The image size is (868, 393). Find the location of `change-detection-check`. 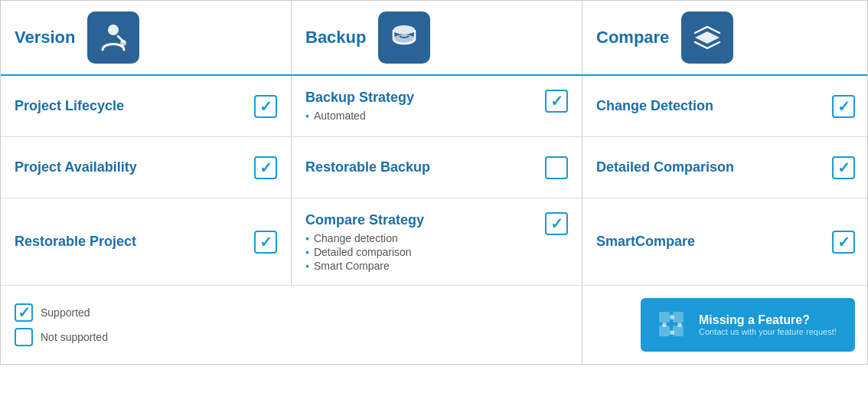

change-detection-check is located at coordinates (844, 106).